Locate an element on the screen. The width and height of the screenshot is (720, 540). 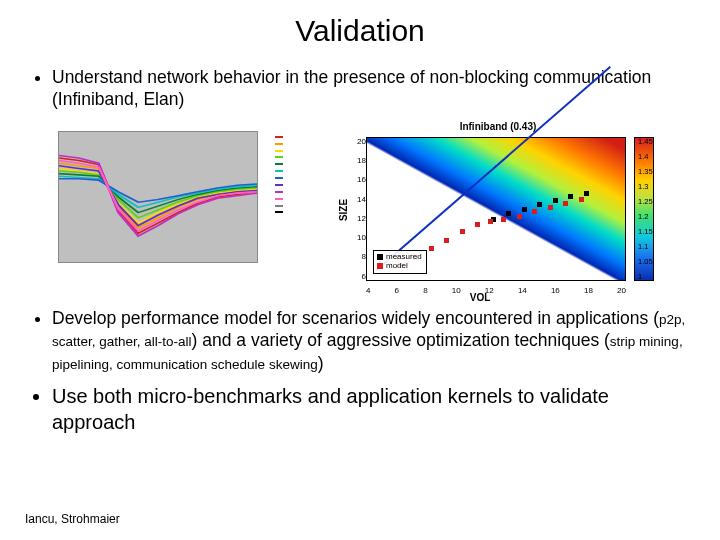
lineplot-legend is located at coordinates (289, 174).